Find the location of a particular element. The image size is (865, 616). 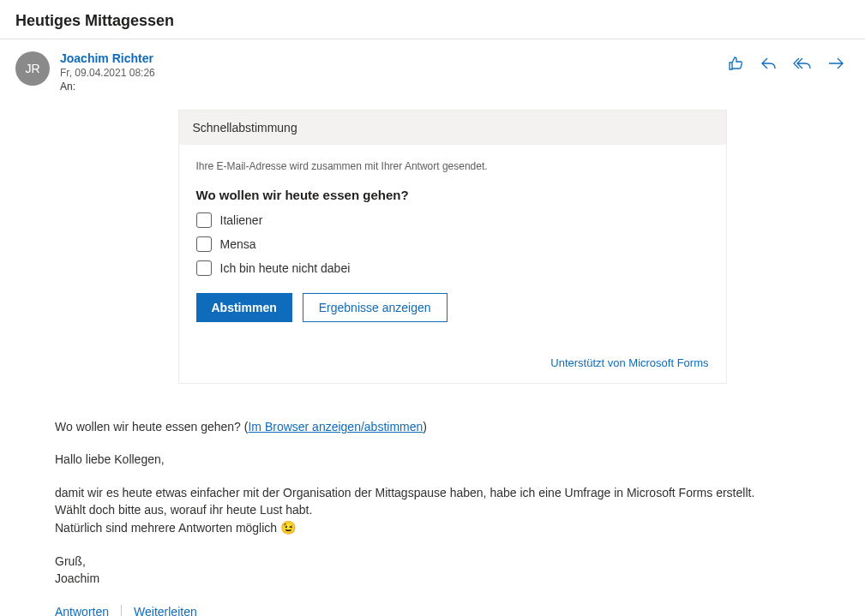

body-signoff2: Joachim is located at coordinates (453, 578).